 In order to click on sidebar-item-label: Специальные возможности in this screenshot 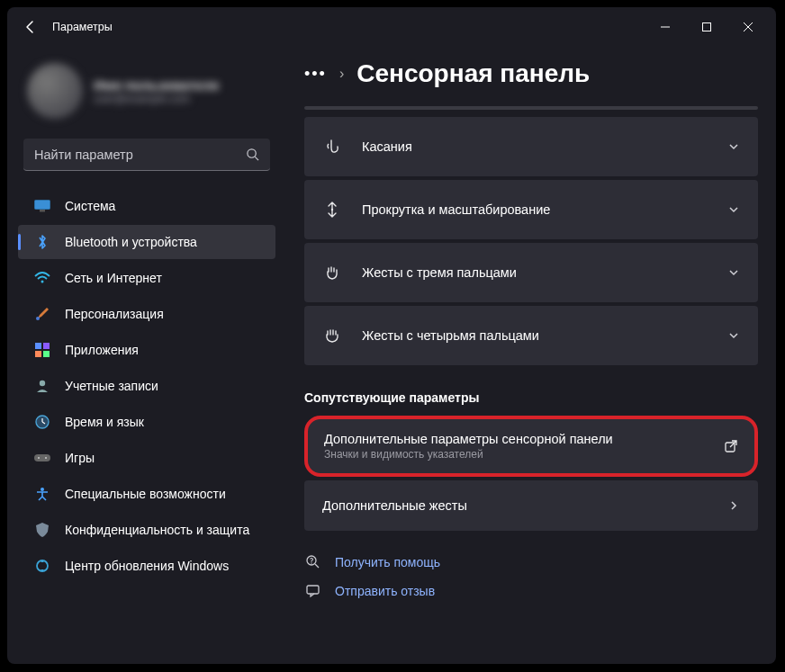, I will do `click(146, 494)`.